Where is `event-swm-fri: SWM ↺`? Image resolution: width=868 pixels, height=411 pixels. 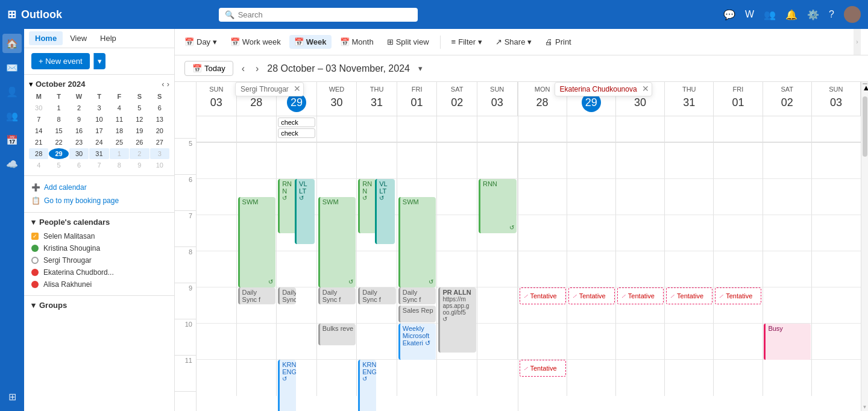 event-swm-fri: SWM ↺ is located at coordinates (417, 242).